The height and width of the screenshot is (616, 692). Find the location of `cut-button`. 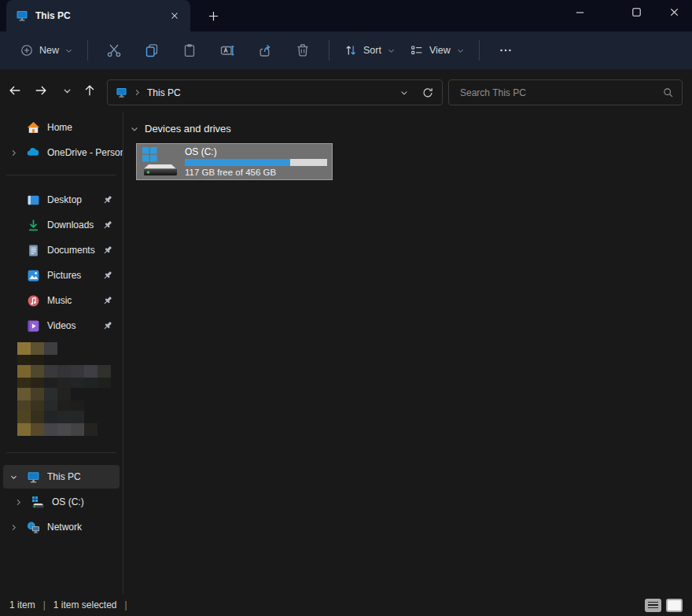

cut-button is located at coordinates (114, 50).